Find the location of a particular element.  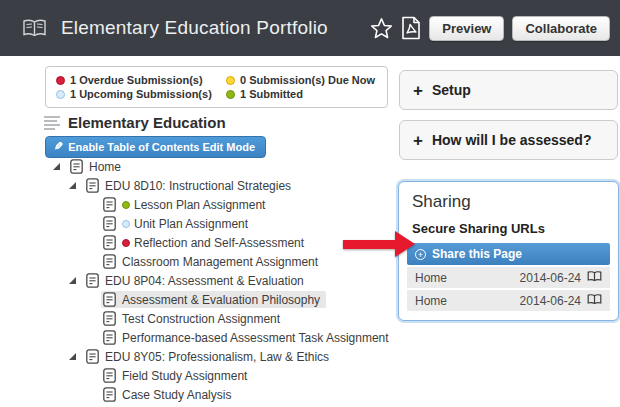

tree-item: Field Study Assignment is located at coordinates (220, 376).